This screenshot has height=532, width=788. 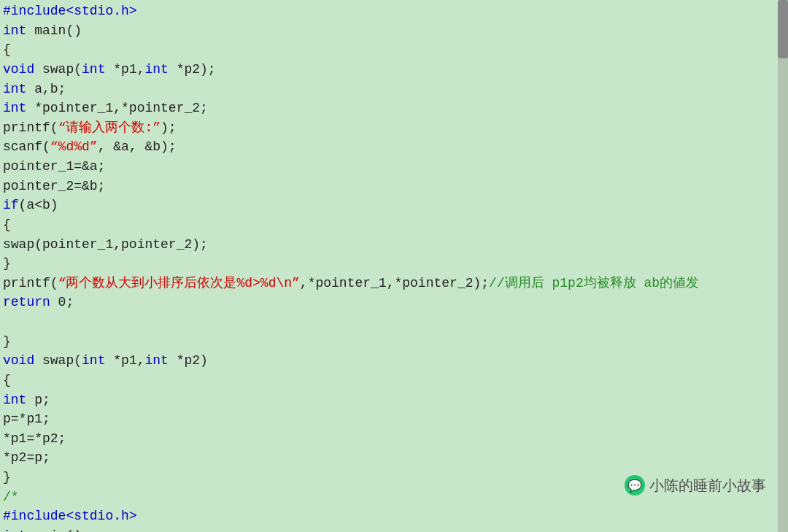 I want to click on watermark: 💬 小陈的睡前小故事, so click(x=695, y=485).